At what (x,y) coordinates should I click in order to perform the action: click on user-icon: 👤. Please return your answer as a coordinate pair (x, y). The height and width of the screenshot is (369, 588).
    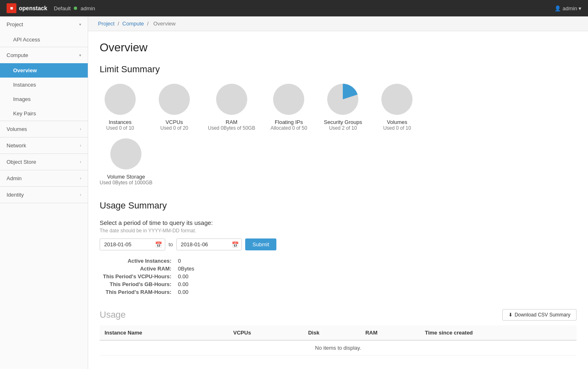
    Looking at the image, I should click on (558, 8).